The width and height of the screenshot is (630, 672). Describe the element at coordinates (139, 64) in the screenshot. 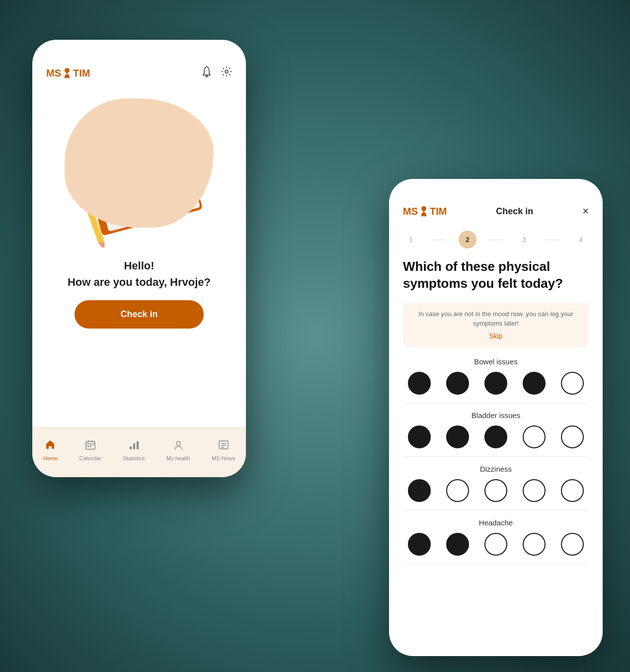

I see `phone1-header: MS TIM` at that location.